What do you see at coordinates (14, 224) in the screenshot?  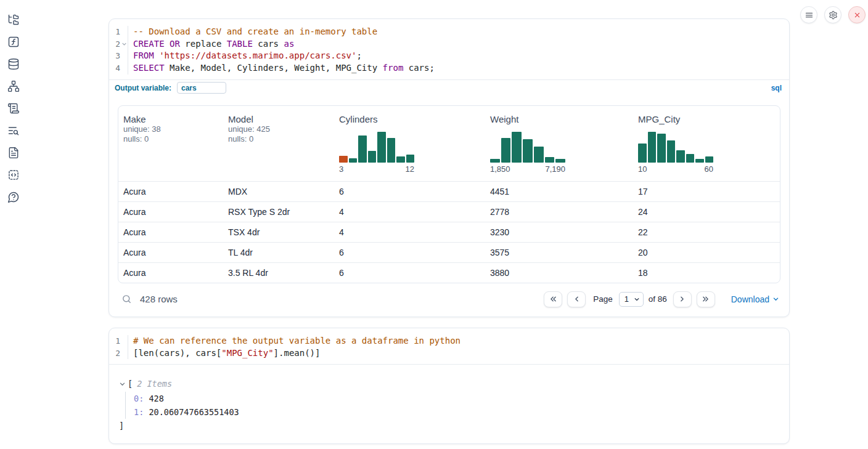 I see `left-panel-toolbar` at bounding box center [14, 224].